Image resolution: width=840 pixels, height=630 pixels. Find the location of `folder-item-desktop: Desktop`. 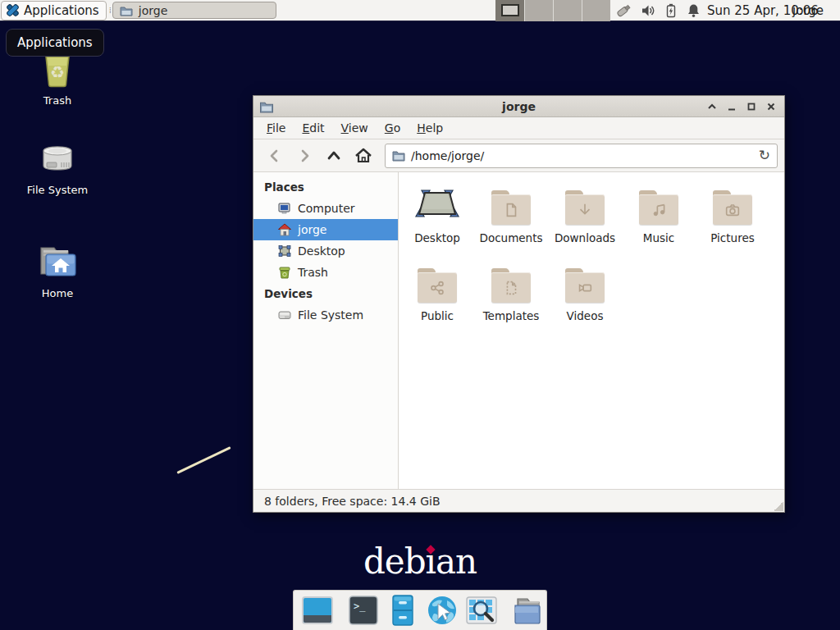

folder-item-desktop: Desktop is located at coordinates (437, 226).